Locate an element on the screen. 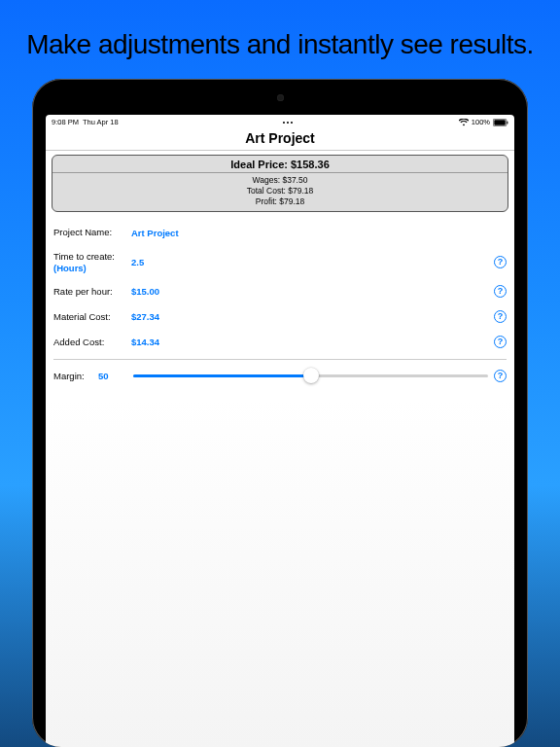  time-input: 2.5 is located at coordinates (136, 263).